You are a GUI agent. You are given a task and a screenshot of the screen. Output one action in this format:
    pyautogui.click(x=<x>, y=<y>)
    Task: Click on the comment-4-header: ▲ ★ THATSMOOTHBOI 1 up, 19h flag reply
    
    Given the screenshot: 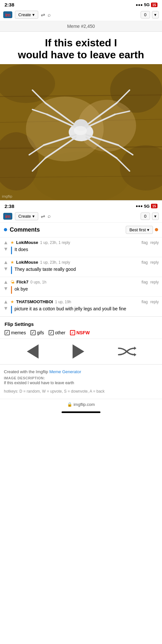 What is the action you would take?
    pyautogui.click(x=81, y=302)
    